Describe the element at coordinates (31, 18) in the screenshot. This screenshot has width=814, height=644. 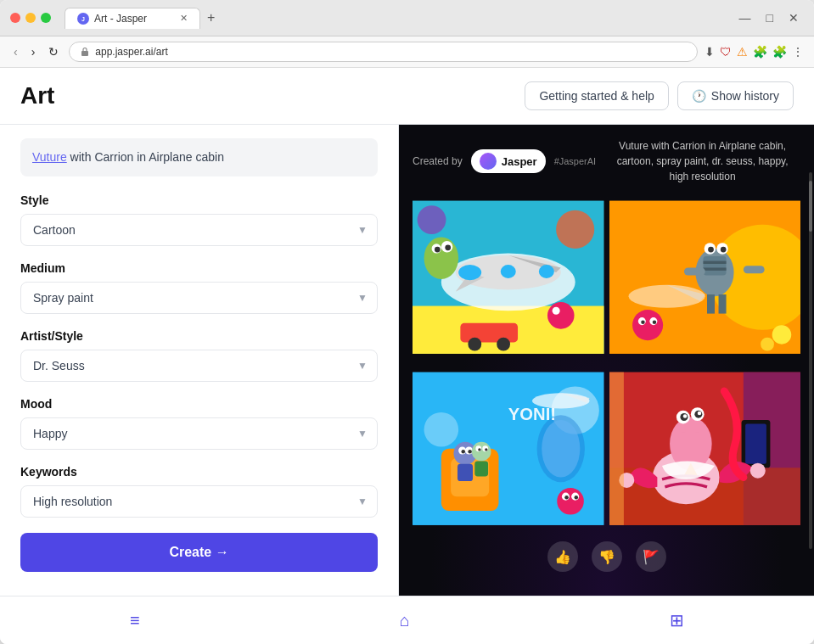
I see `window-controls` at that location.